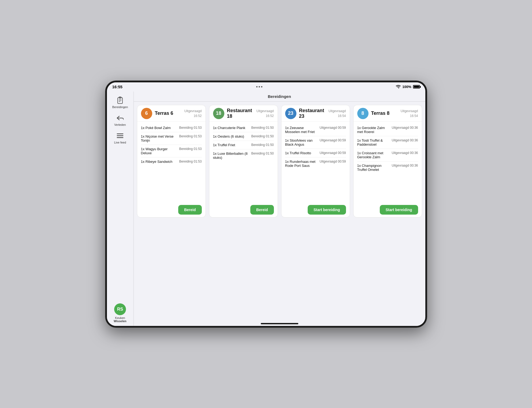  Describe the element at coordinates (120, 136) in the screenshot. I see `list-icon` at that location.